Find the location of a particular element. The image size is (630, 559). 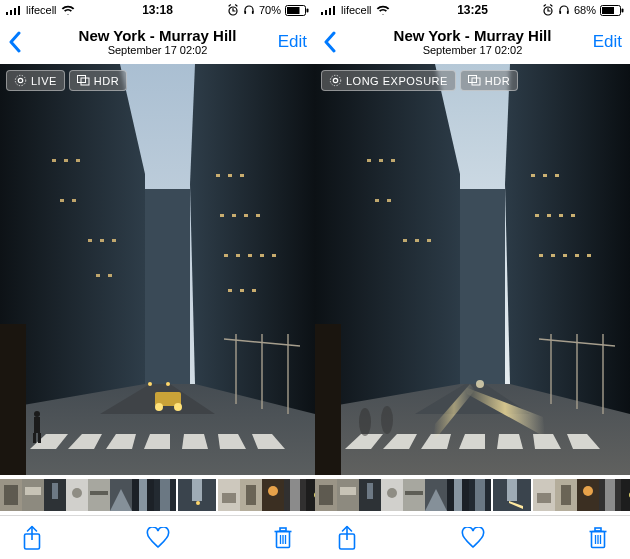

battery-percent: 68% is located at coordinates (585, 10).